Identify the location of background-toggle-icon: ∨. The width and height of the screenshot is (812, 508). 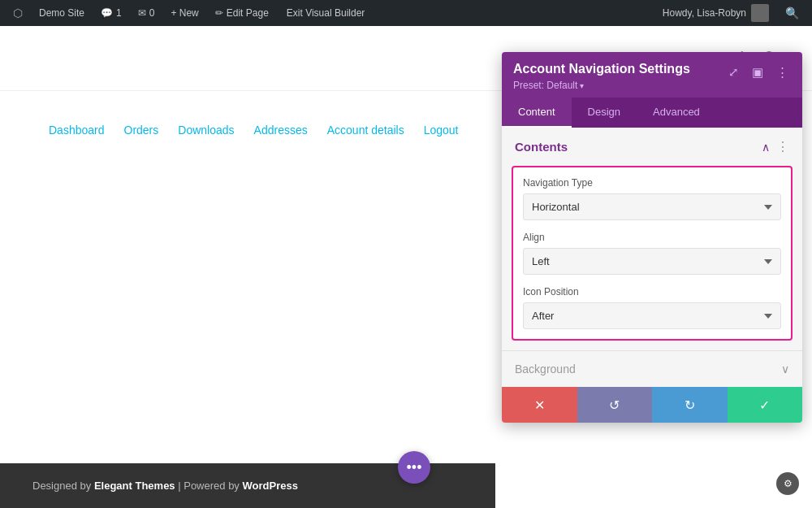
(785, 369).